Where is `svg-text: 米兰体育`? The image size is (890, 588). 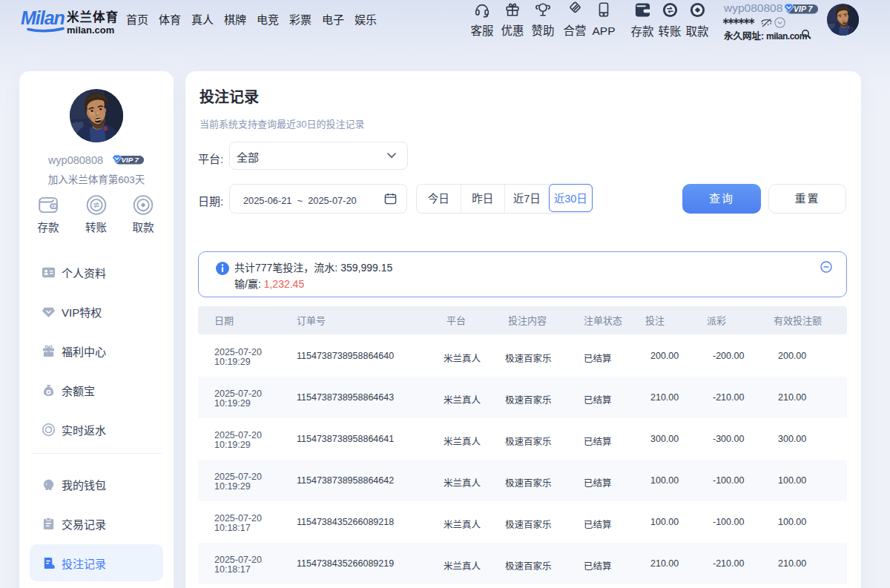
svg-text: 米兰体育 is located at coordinates (93, 16).